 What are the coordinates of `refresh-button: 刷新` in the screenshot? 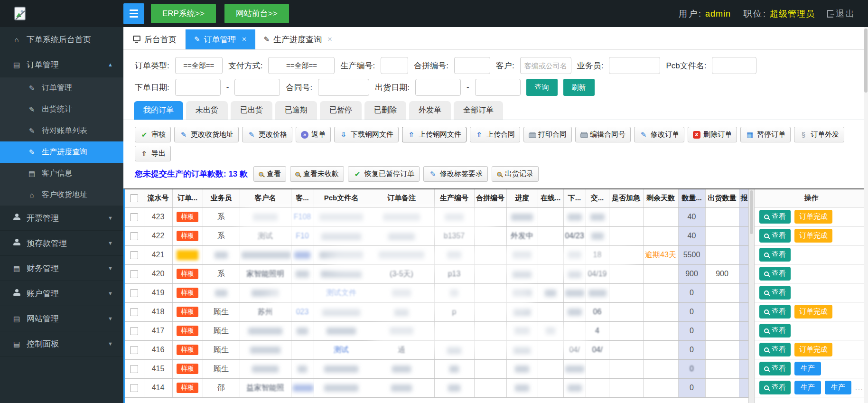 It's located at (579, 87).